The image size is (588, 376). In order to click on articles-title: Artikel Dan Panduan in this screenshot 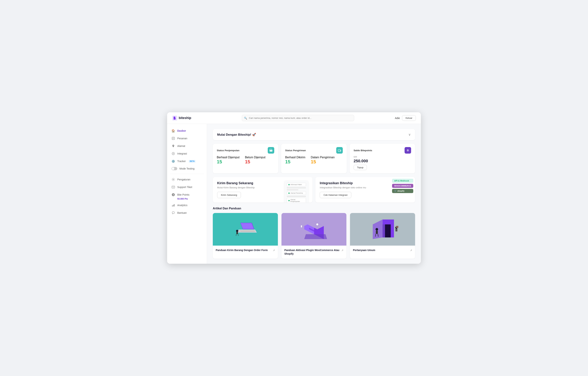, I will do `click(314, 209)`.